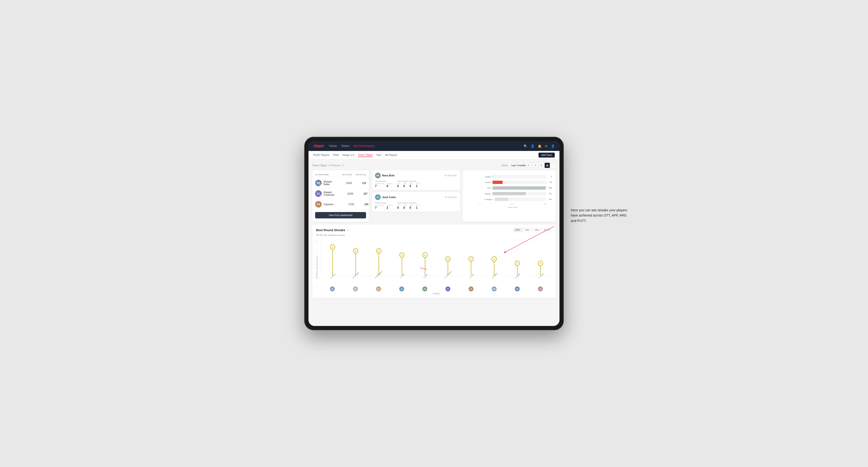 This screenshot has height=467, width=868. I want to click on streak-avatar-9: CQ, so click(540, 289).